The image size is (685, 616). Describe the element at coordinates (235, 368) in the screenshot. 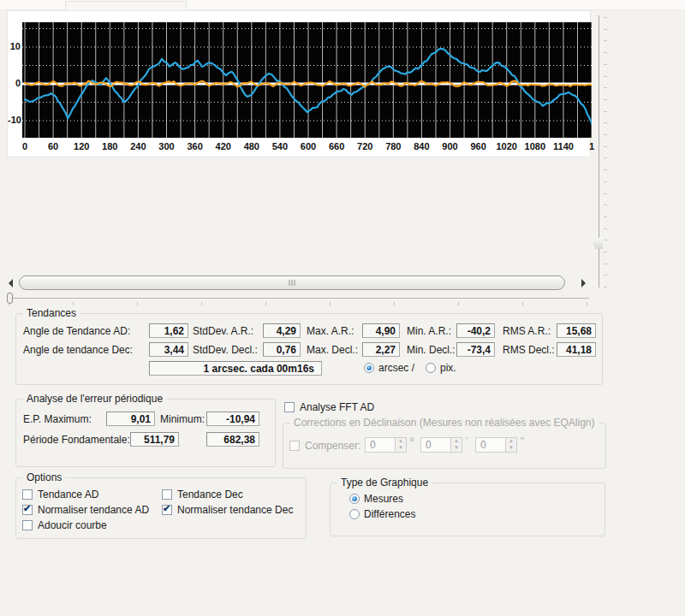

I see `sample-rate-box: 1 arcsec. cada 00m16s` at that location.